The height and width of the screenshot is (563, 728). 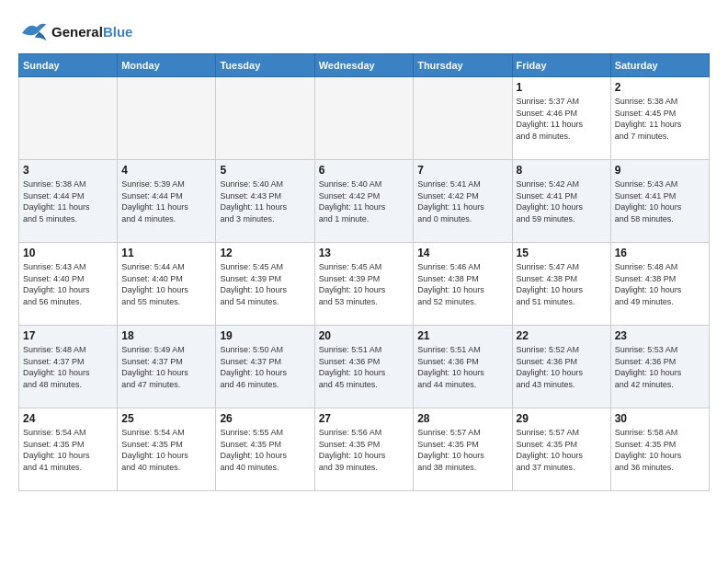 What do you see at coordinates (68, 66) in the screenshot?
I see `weekday-header: Sunday` at bounding box center [68, 66].